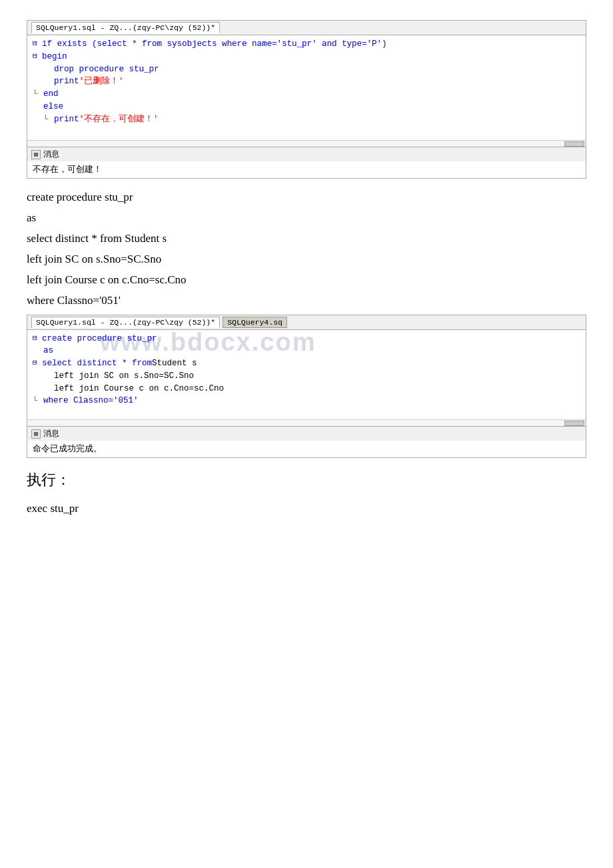 Image resolution: width=613 pixels, height=868 pixels. What do you see at coordinates (67, 449) in the screenshot?
I see `messages-output-2: 命令已成功完成。` at bounding box center [67, 449].